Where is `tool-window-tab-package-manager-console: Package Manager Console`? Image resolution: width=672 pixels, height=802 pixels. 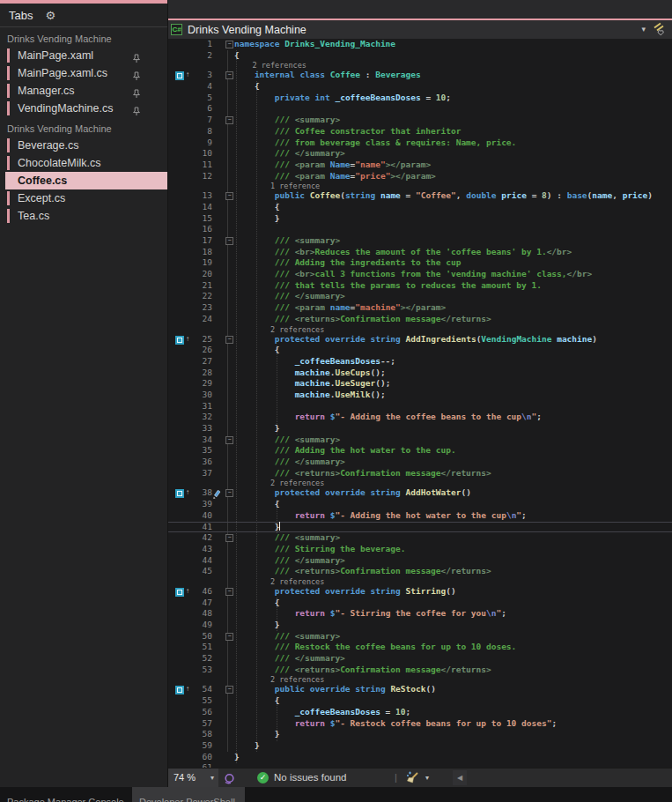 tool-window-tab-package-manager-console: Package Manager Console is located at coordinates (65, 799).